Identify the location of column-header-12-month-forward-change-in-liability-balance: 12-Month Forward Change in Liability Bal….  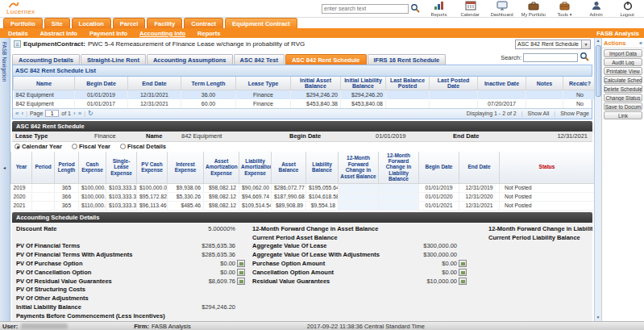
(399, 168).